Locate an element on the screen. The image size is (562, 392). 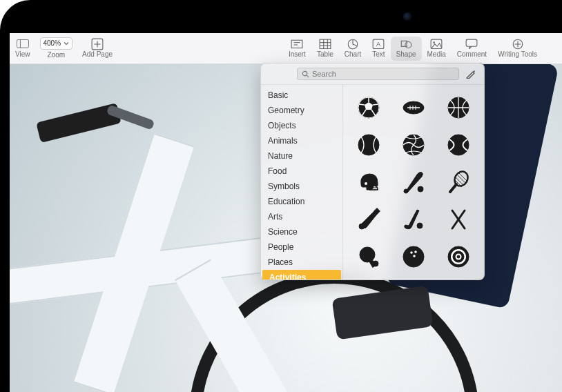
shape-basketball is located at coordinates (458, 108).